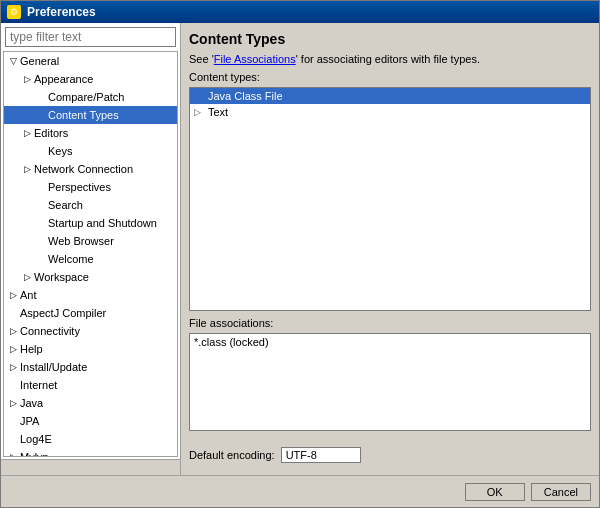  What do you see at coordinates (27, 79) in the screenshot?
I see `expand-icon-appearance: ▷` at bounding box center [27, 79].